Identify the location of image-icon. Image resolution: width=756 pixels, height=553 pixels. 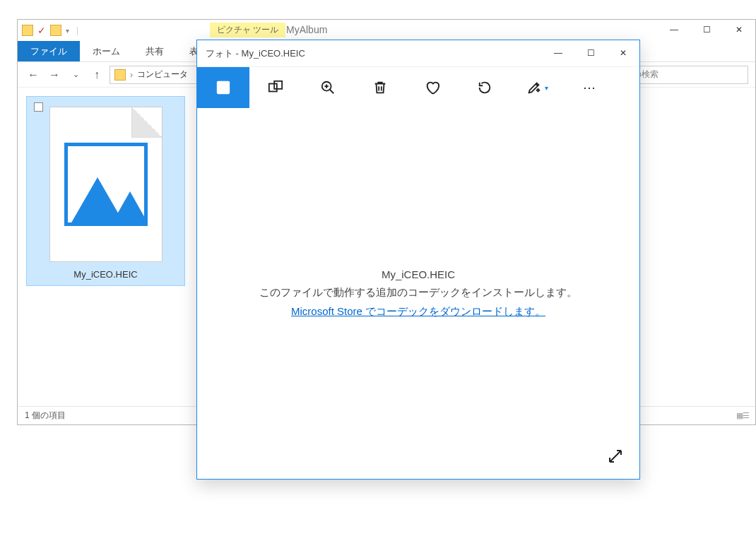
(106, 184).